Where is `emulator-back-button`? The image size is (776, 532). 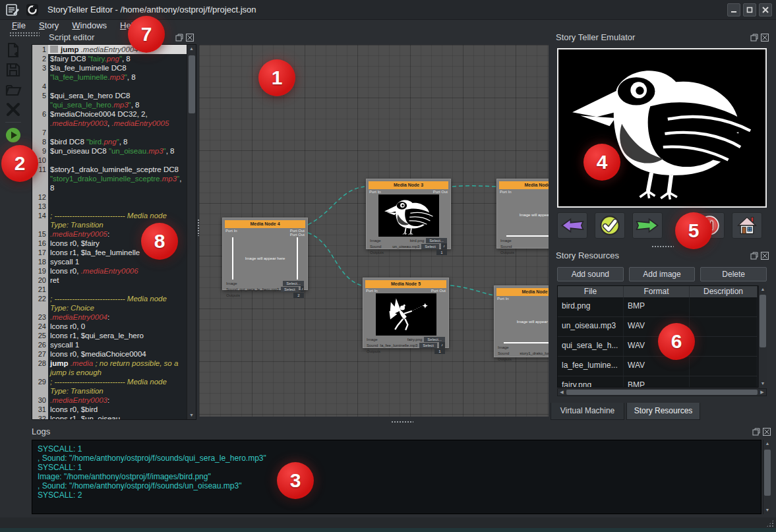 emulator-back-button is located at coordinates (572, 225).